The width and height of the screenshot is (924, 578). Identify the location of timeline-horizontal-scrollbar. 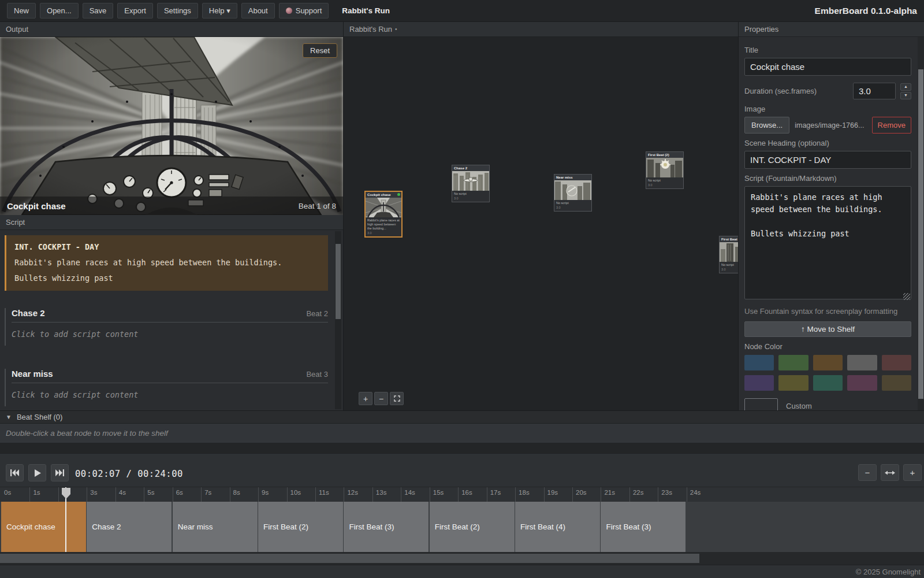
(462, 558).